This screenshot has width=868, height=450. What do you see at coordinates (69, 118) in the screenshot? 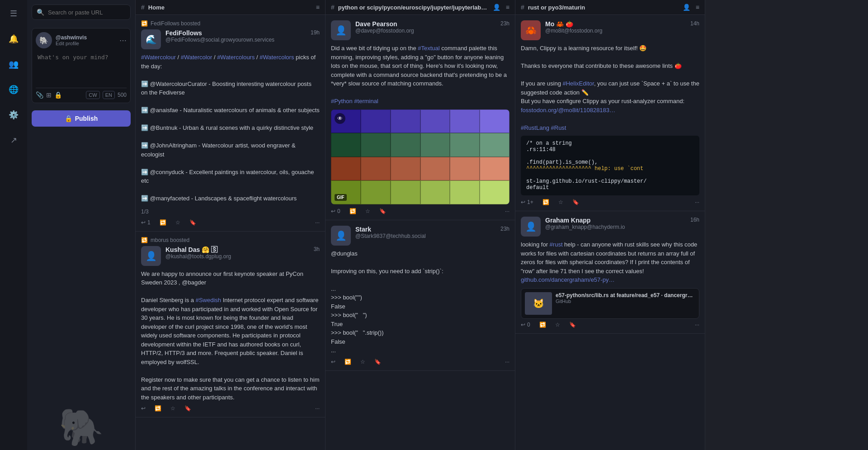
I see `lock-publish-icon: 🔒` at bounding box center [69, 118].